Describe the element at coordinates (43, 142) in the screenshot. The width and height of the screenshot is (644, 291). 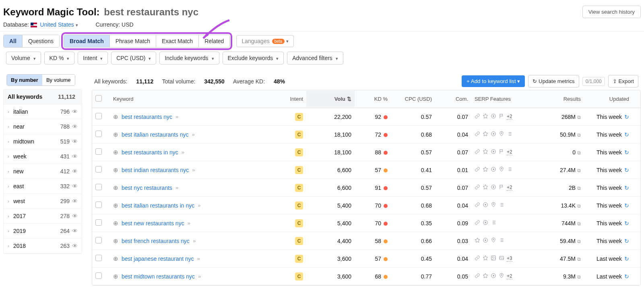
I see `sidebar-group-midtown: › midtown 519 👁` at that location.